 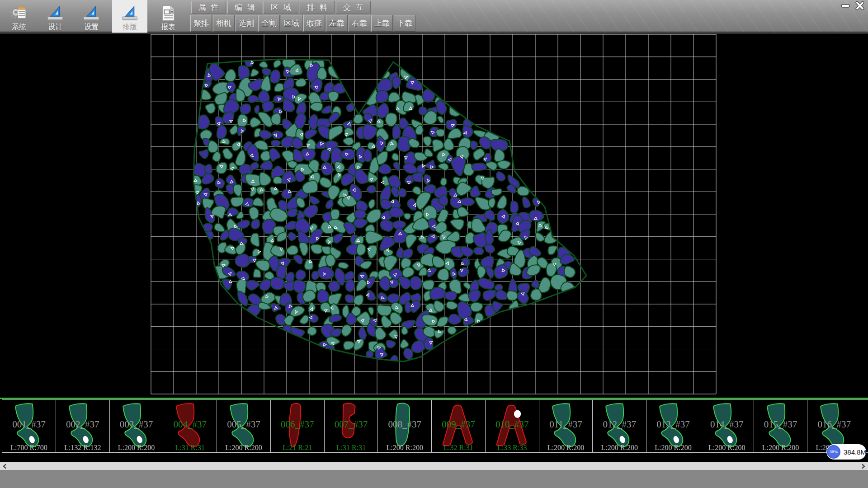 I want to click on report-button: 报表, so click(x=168, y=16).